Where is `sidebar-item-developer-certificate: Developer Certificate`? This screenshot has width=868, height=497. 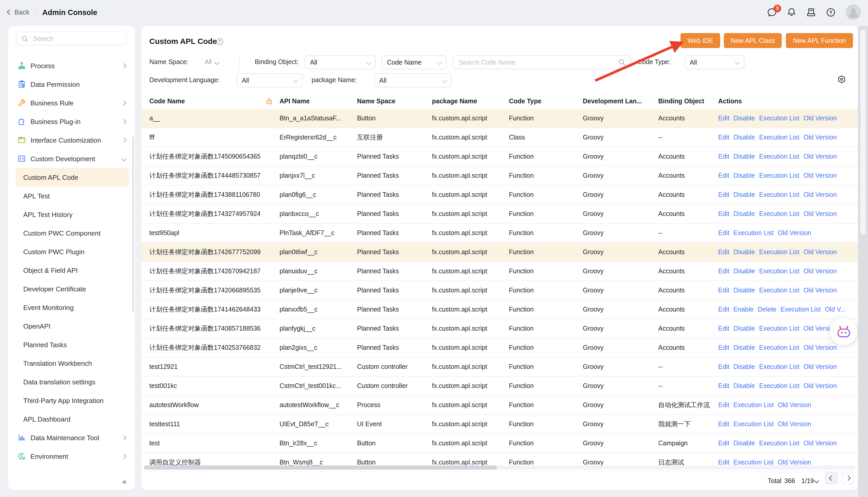 sidebar-item-developer-certificate: Developer Certificate is located at coordinates (72, 289).